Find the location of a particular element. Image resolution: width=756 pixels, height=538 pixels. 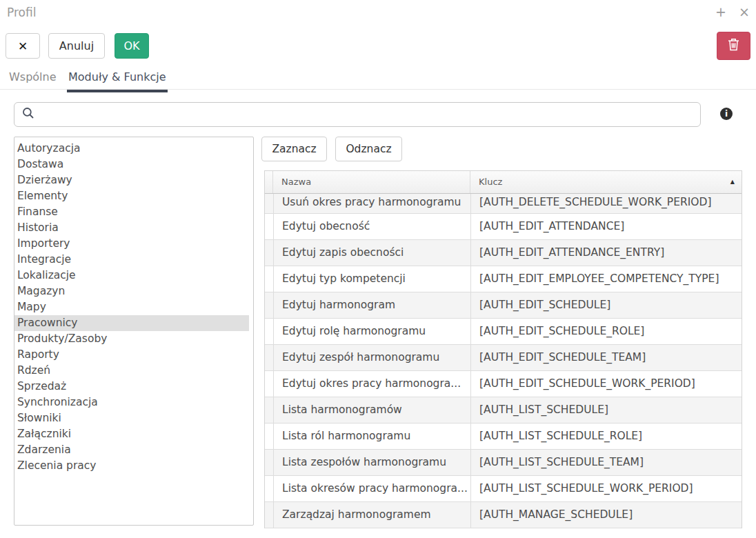

row-key-cell: [AUTH_EDIT_EMPLOYEE_COMPETENCY_TYPE] is located at coordinates (606, 279).